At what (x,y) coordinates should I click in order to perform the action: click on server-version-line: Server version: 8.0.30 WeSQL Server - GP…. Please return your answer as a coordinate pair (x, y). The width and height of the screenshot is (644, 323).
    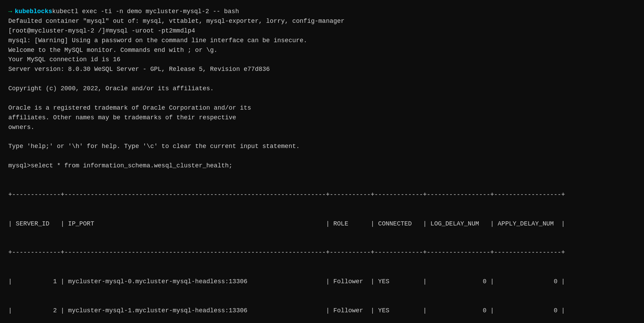
    Looking at the image, I should click on (322, 70).